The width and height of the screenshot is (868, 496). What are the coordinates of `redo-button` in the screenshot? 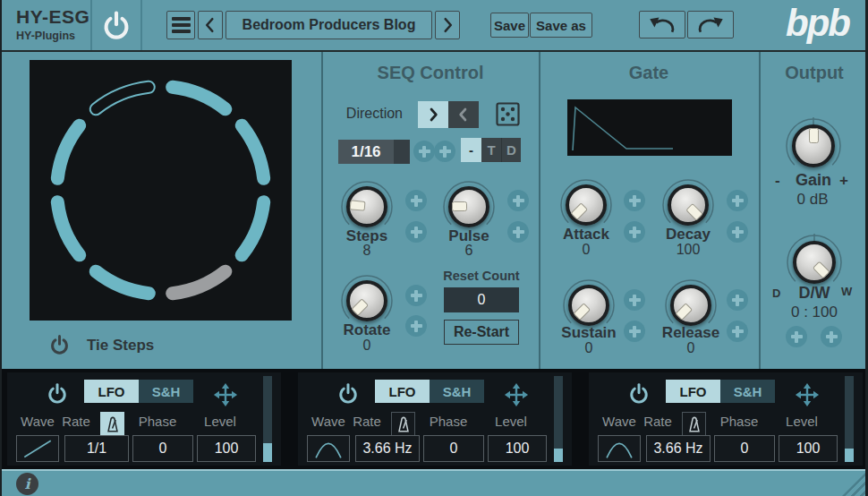 It's located at (711, 25).